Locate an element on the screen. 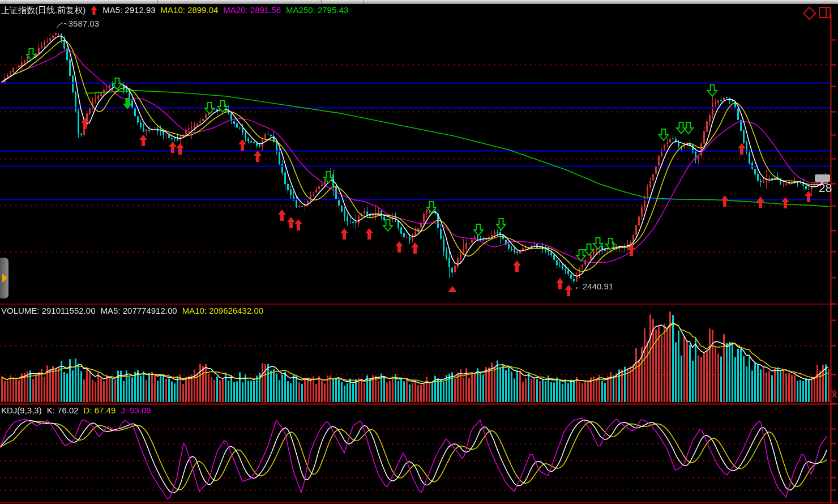  ma250-value: MA250: 2795.43 is located at coordinates (317, 10).